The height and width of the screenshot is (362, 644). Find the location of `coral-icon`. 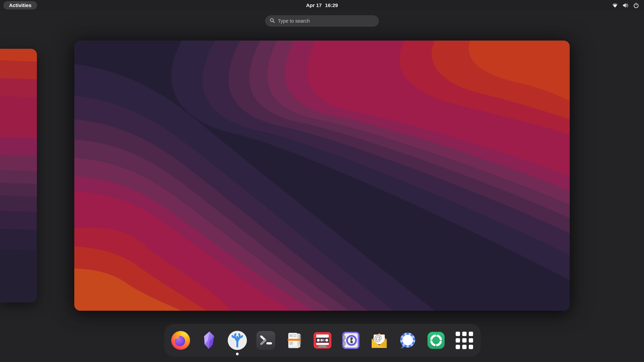

coral-icon is located at coordinates (238, 340).